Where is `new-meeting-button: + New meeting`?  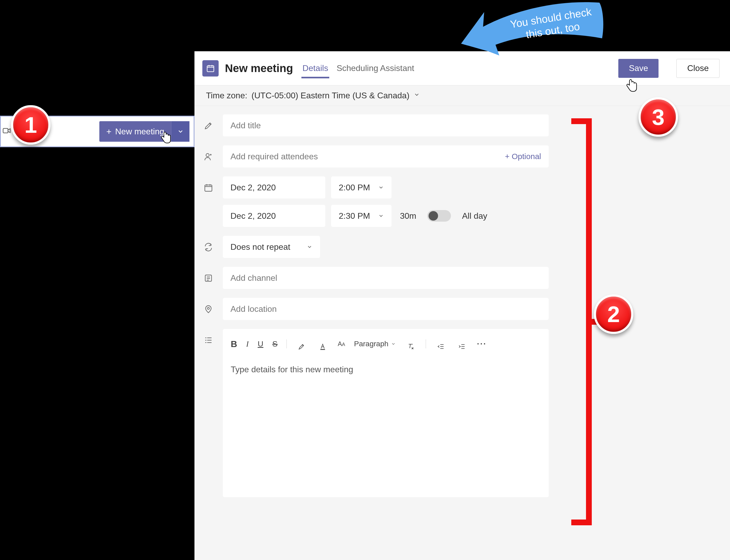 new-meeting-button: + New meeting is located at coordinates (145, 131).